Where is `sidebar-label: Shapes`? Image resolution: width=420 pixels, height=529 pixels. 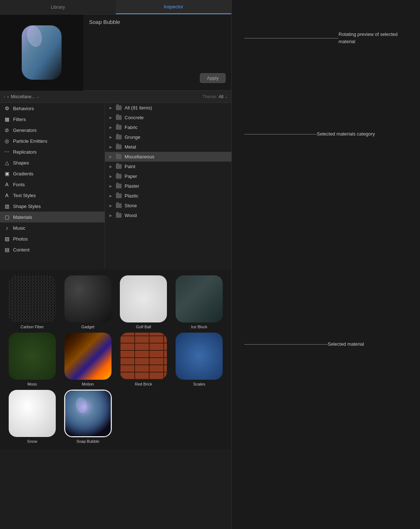
sidebar-label: Shapes is located at coordinates (21, 163).